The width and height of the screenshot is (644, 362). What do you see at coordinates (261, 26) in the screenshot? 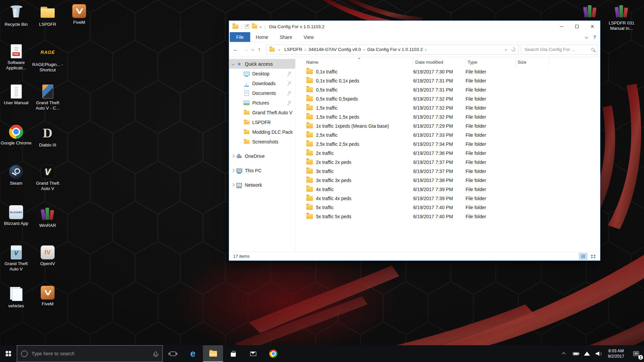
I see `qat-customize-icon` at bounding box center [261, 26].